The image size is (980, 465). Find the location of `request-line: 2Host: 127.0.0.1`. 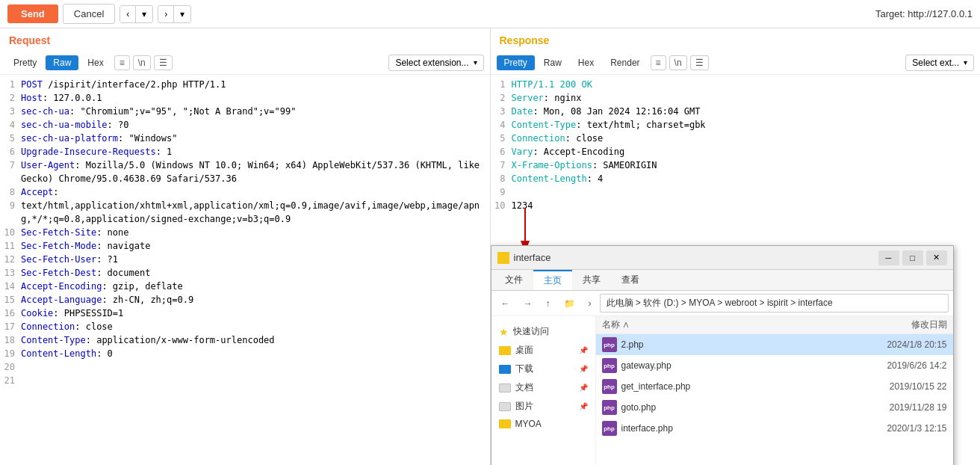

request-line: 2Host: 127.0.0.1 is located at coordinates (245, 98).